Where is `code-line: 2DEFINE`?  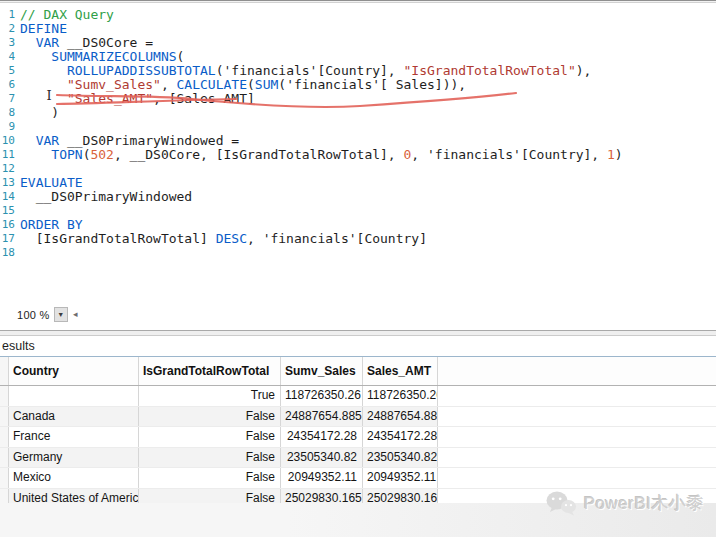 code-line: 2DEFINE is located at coordinates (358, 29).